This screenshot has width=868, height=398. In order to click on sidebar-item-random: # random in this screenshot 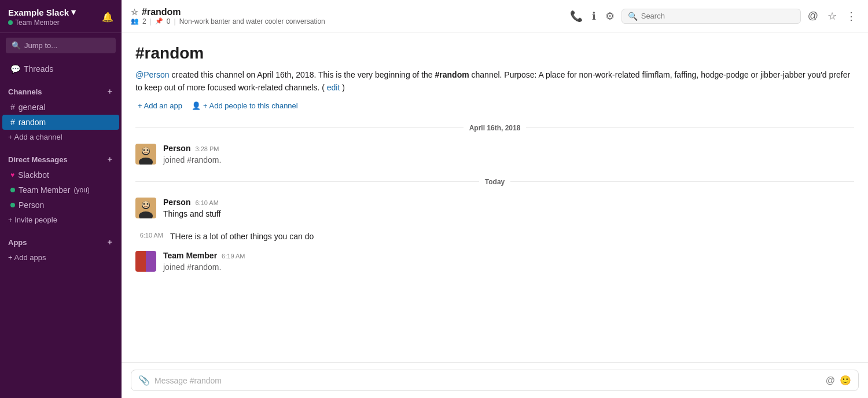, I will do `click(61, 122)`.